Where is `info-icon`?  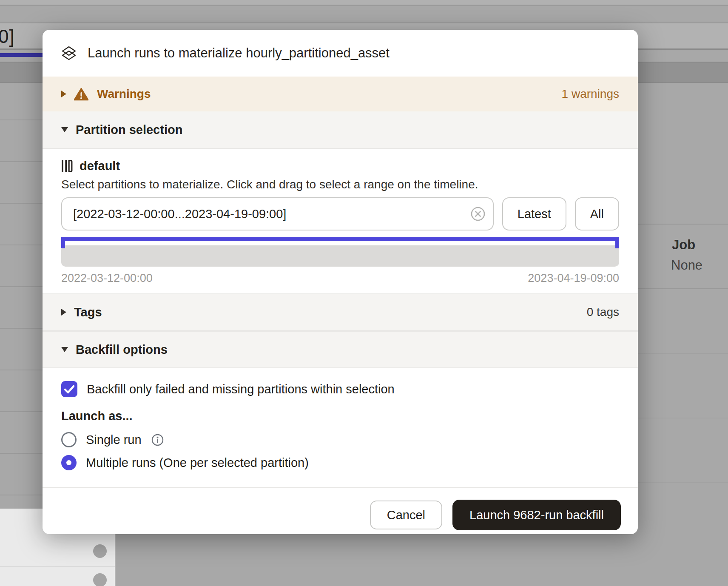 info-icon is located at coordinates (157, 440).